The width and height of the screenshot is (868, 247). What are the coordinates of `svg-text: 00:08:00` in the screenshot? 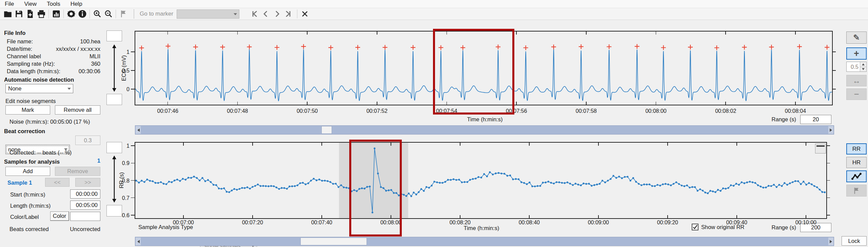 It's located at (656, 111).